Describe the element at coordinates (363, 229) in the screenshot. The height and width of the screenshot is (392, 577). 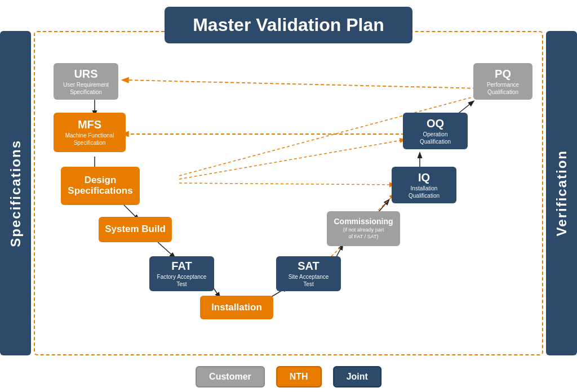
I see `commissioning-node: Commissioning (if not already part of FA…` at that location.